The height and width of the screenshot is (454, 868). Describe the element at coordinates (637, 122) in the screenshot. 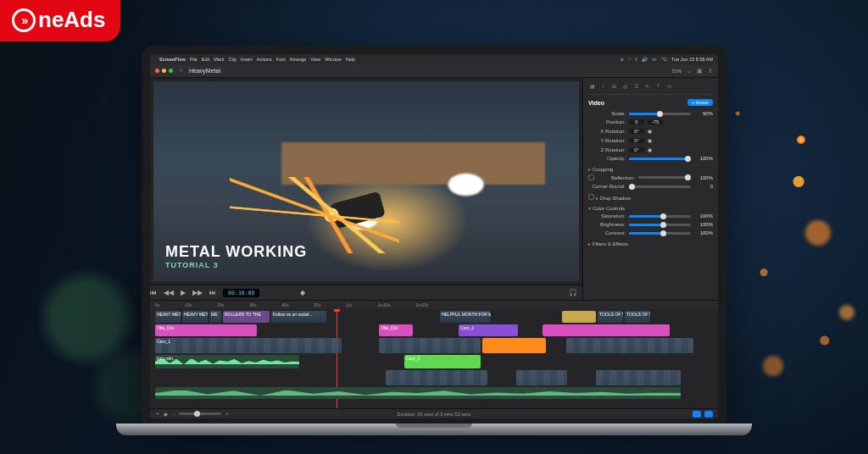

I see `position-x-input: 0` at that location.